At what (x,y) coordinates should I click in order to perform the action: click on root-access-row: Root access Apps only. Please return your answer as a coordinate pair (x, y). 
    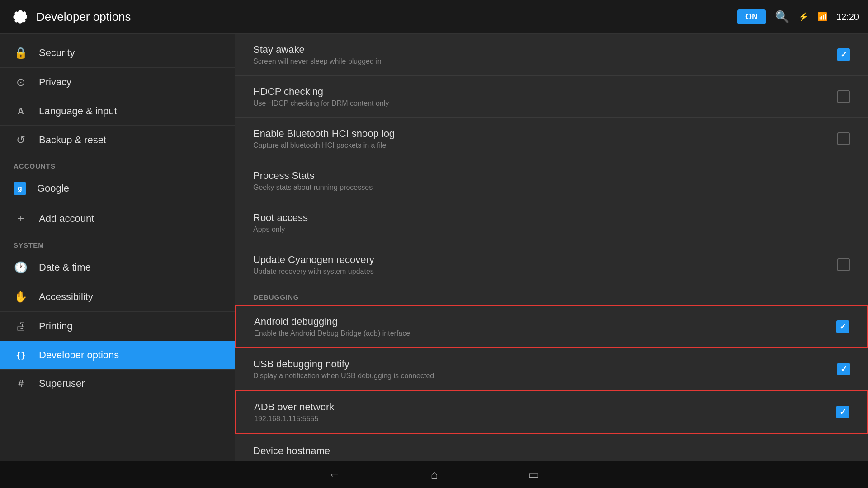
    Looking at the image, I should click on (552, 223).